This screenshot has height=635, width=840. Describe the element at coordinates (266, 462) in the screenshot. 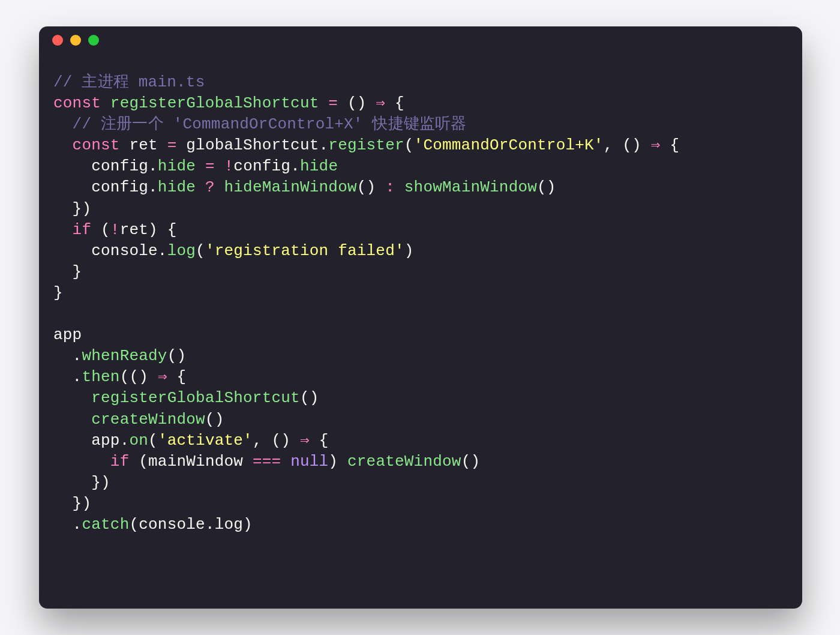

I see `op-eq: ===` at that location.